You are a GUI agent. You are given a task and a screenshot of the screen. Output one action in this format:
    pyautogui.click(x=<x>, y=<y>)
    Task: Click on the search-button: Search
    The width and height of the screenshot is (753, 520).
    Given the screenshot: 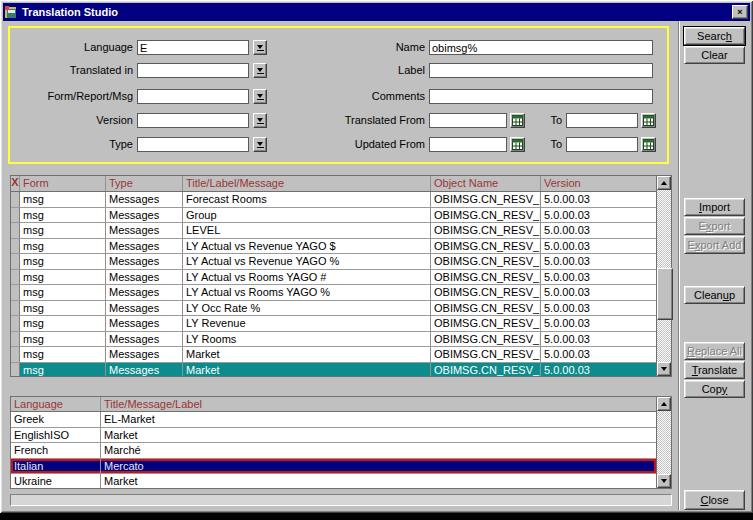 What is the action you would take?
    pyautogui.click(x=714, y=36)
    